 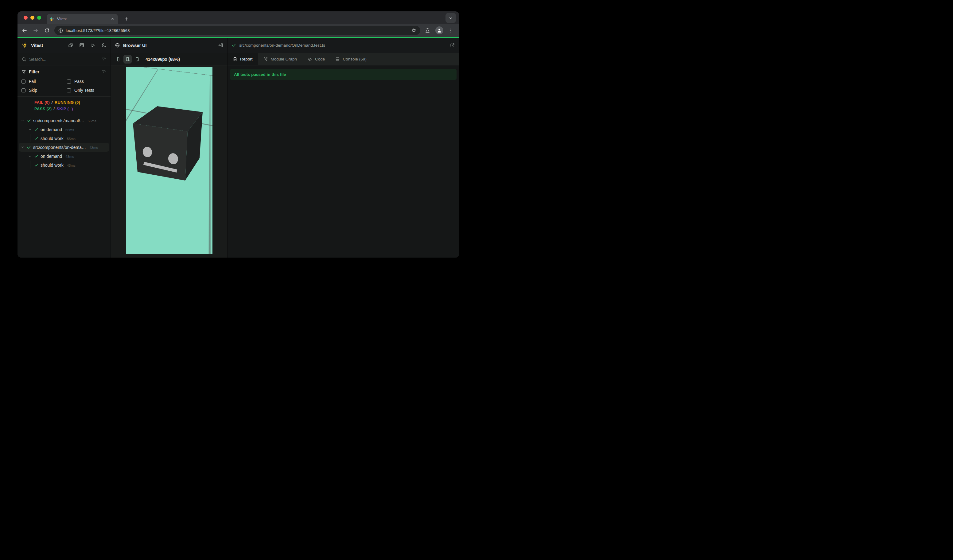 I want to click on filter-option-fail: Fail, so click(x=44, y=82).